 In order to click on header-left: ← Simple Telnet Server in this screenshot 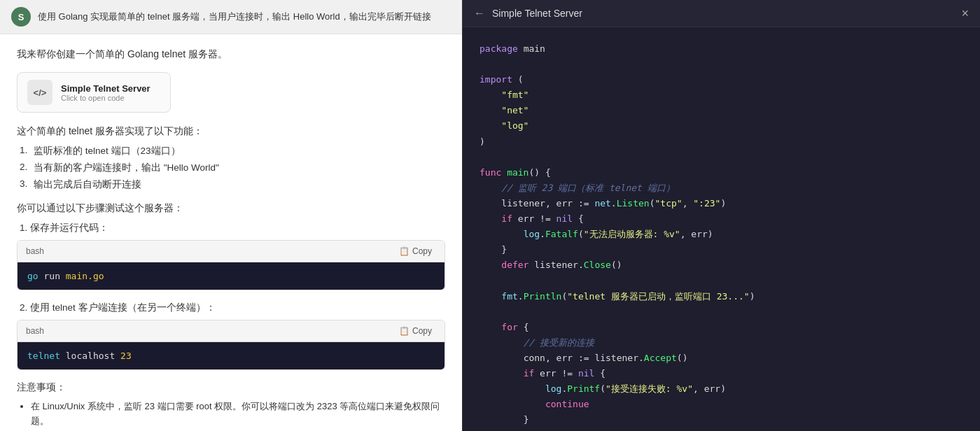, I will do `click(528, 13)`.